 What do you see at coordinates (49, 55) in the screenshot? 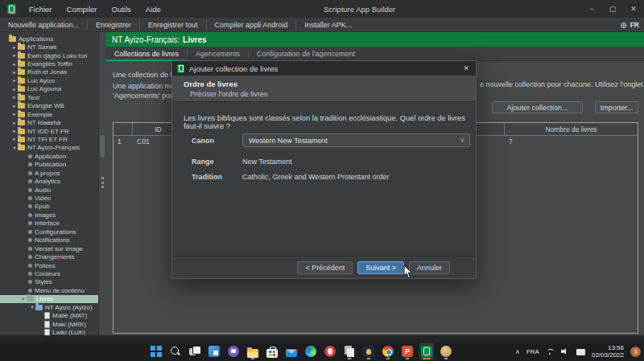
I see `tree-item-ewin-gb-luku-t-n: ▸Ewin ɖàgbò Luku tɔn` at bounding box center [49, 55].